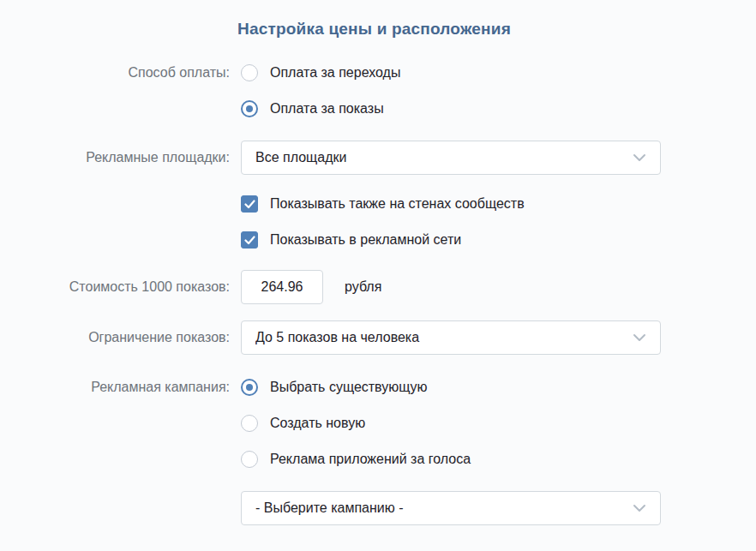  Describe the element at coordinates (356, 459) in the screenshot. I see `radio-option-app-ads-for-votes: Реклама приложений за голоса` at that location.